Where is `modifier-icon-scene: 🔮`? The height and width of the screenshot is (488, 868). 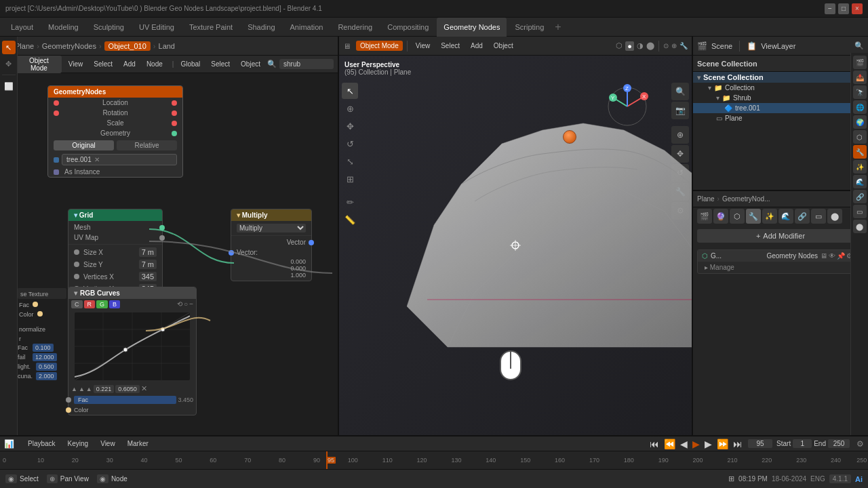 modifier-icon-scene: 🔮 is located at coordinates (721, 216).